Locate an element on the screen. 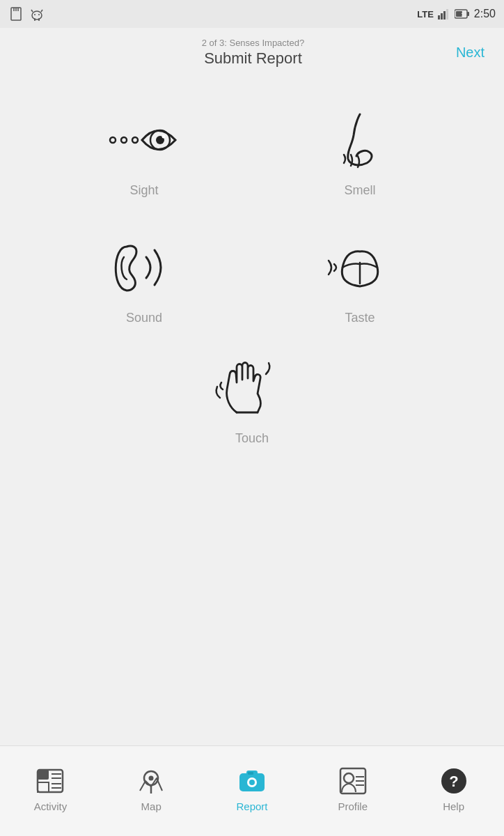  nav-item-report: Report is located at coordinates (252, 789).